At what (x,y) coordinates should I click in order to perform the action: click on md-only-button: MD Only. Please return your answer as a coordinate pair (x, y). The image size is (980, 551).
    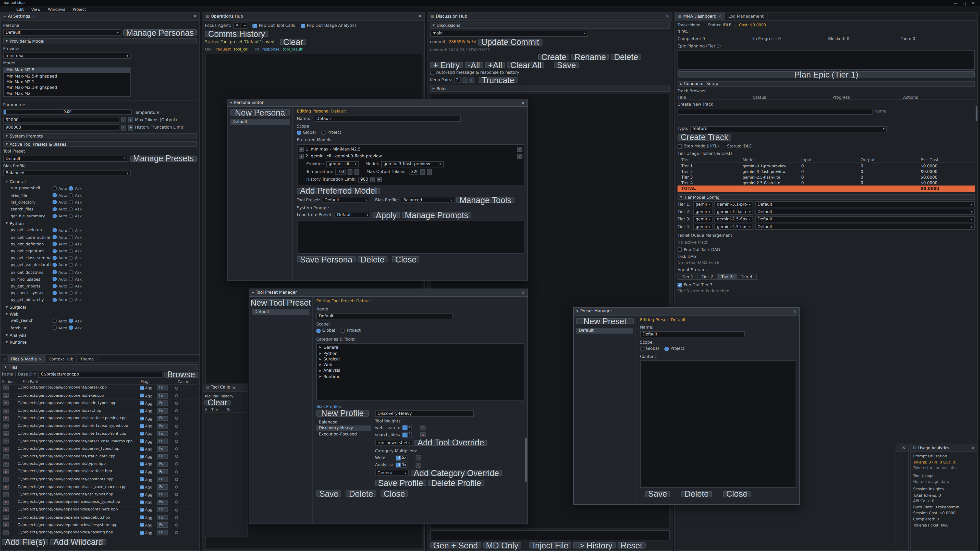
    Looking at the image, I should click on (502, 545).